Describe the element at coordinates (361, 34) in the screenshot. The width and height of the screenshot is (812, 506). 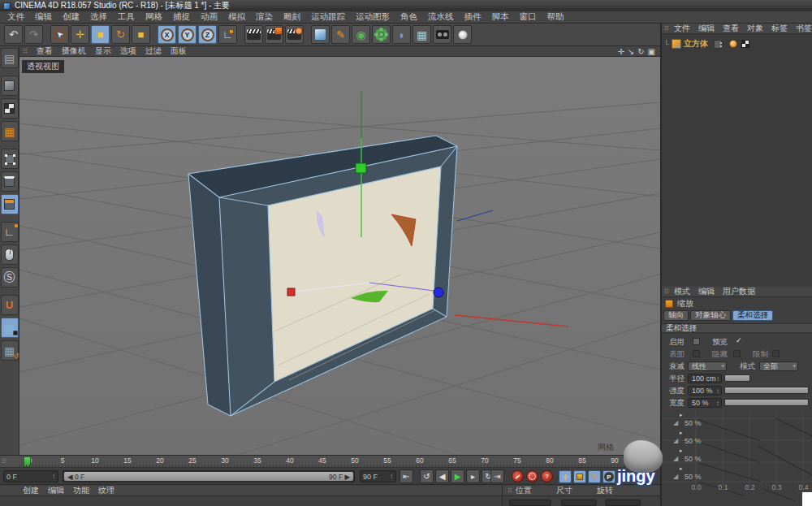
I see `subdivision-surface-button: ◉` at that location.